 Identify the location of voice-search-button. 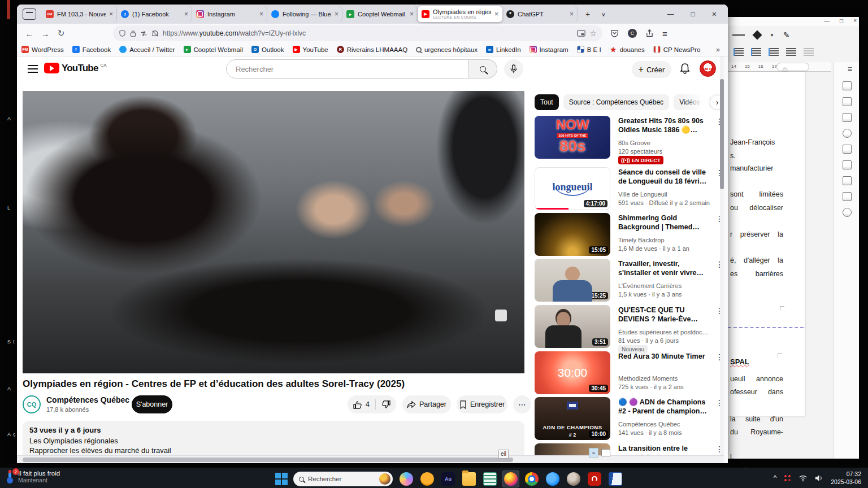
(514, 69).